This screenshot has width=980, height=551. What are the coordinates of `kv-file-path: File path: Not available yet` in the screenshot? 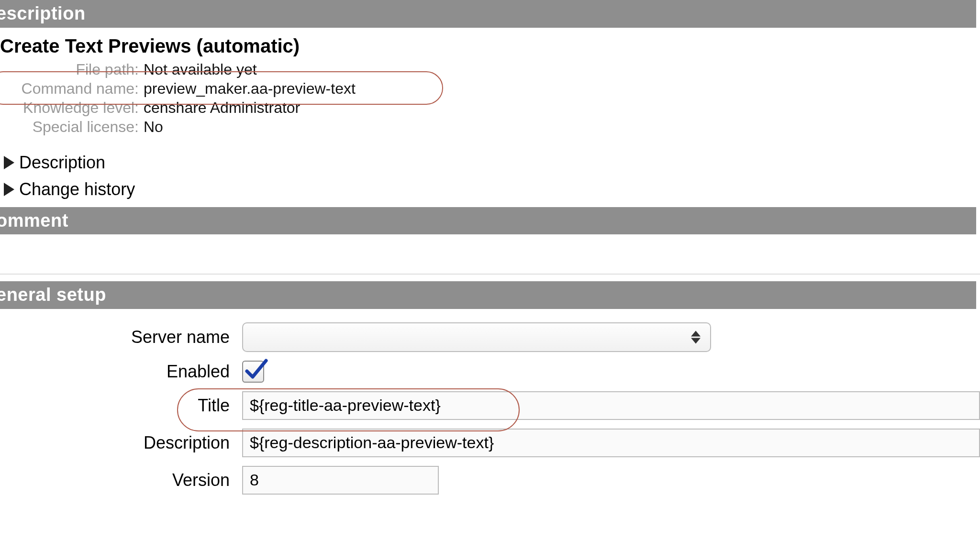 It's located at (490, 70).